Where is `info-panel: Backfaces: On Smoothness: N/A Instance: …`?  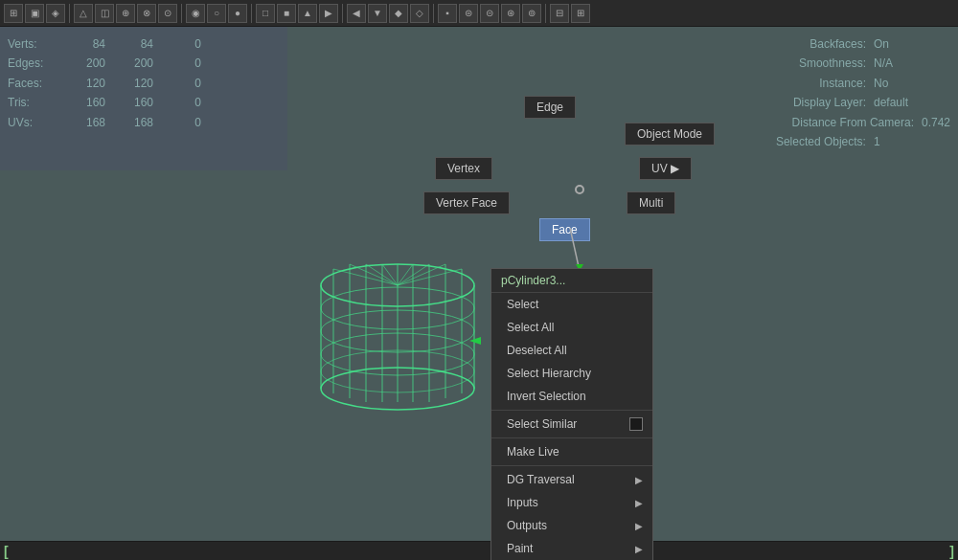 info-panel: Backfaces: On Smoothness: N/A Instance: … is located at coordinates (846, 93).